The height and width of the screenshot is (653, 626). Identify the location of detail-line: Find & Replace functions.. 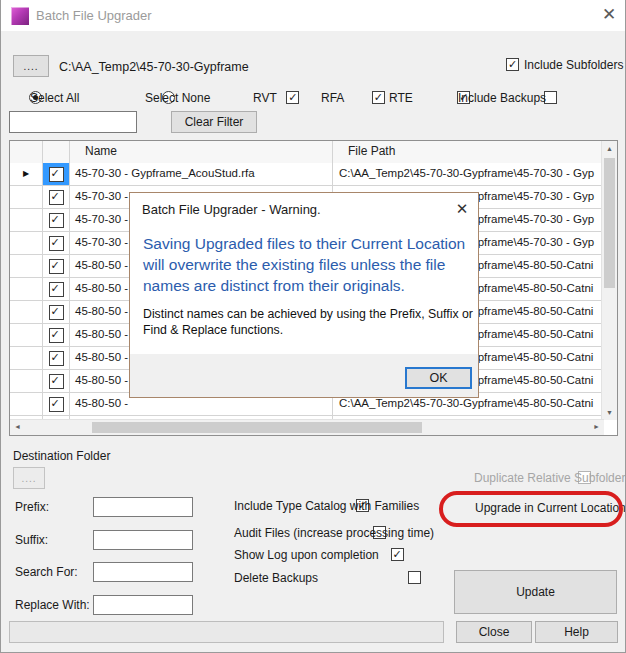
(308, 331).